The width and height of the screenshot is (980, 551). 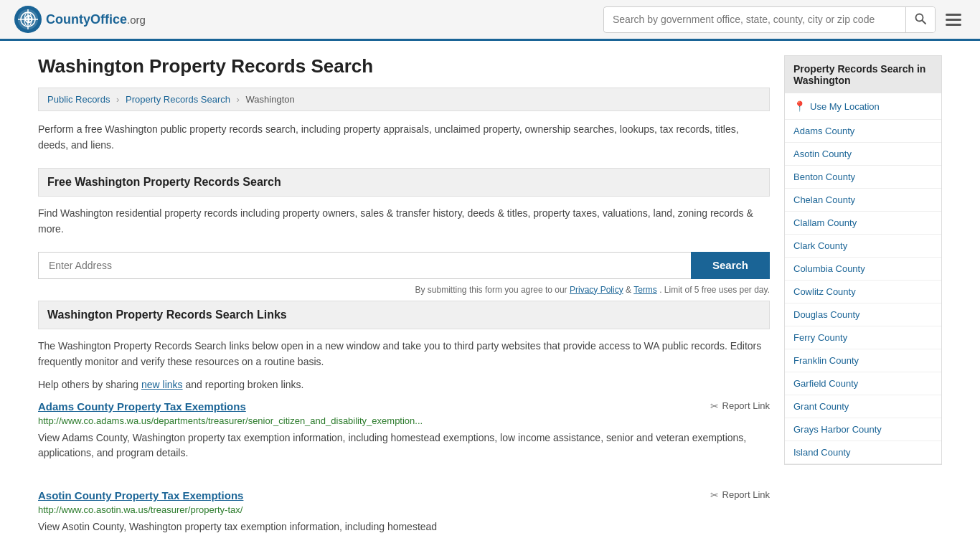 I want to click on record-link-item: Adams County Property Tax Exemptions ✂ R…, so click(x=404, y=436).